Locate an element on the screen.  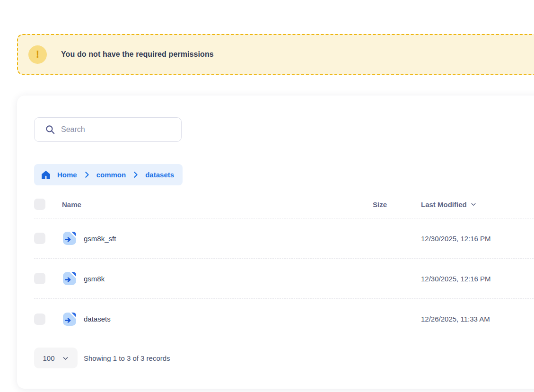
column-header-last-modified: Last Modified is located at coordinates (478, 204).